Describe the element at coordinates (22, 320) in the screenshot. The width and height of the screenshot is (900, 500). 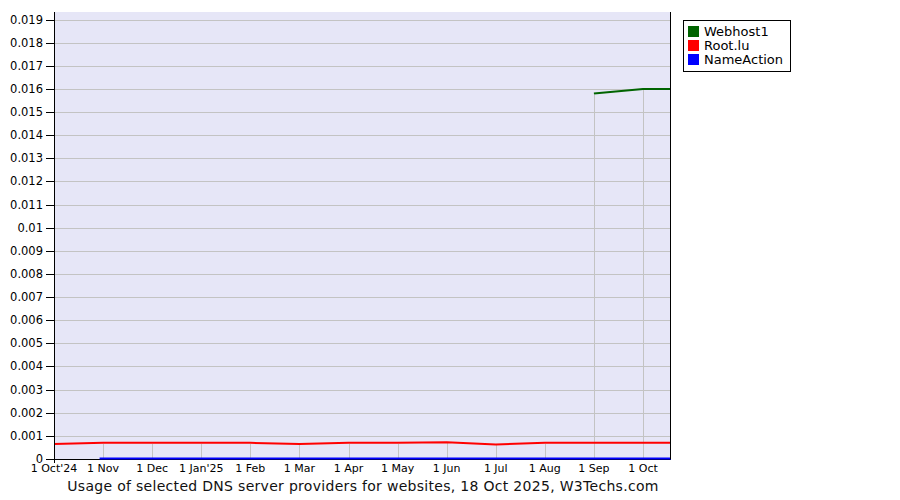
I see `y-axis-tick-label: 0.006` at that location.